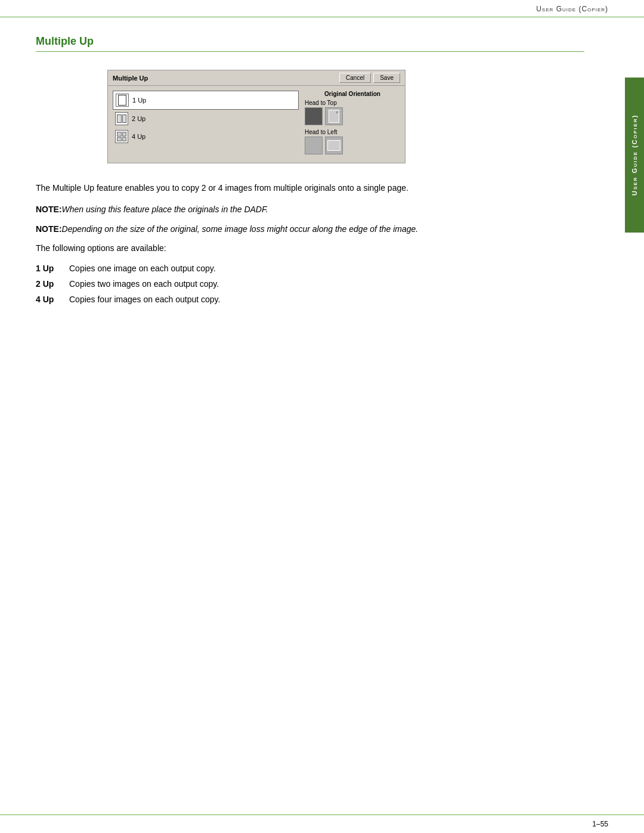  I want to click on head-to-top-label: Head to Top, so click(352, 103).